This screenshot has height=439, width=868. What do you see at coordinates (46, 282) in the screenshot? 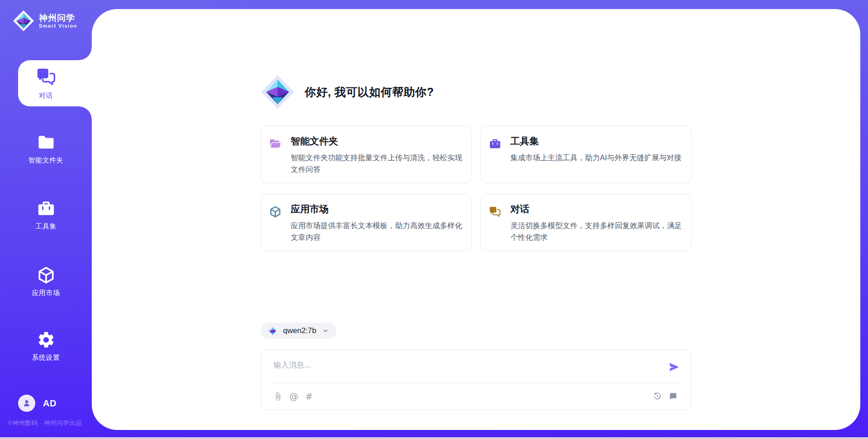
I see `sidebar-item-app-market: 应用市场` at bounding box center [46, 282].